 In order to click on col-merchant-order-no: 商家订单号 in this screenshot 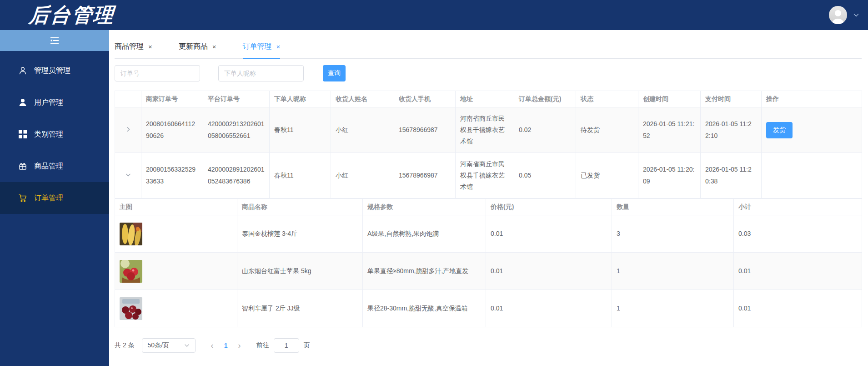, I will do `click(172, 99)`.